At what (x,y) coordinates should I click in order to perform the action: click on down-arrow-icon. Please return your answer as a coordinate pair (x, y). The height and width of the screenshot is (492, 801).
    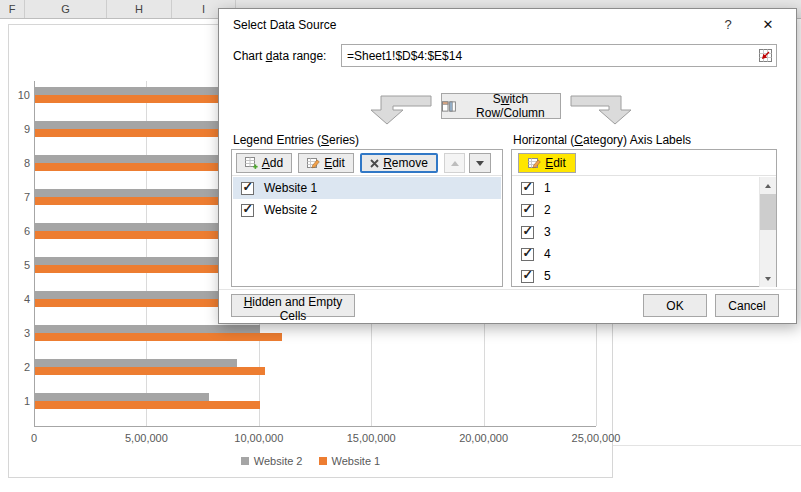
    Looking at the image, I should click on (480, 164).